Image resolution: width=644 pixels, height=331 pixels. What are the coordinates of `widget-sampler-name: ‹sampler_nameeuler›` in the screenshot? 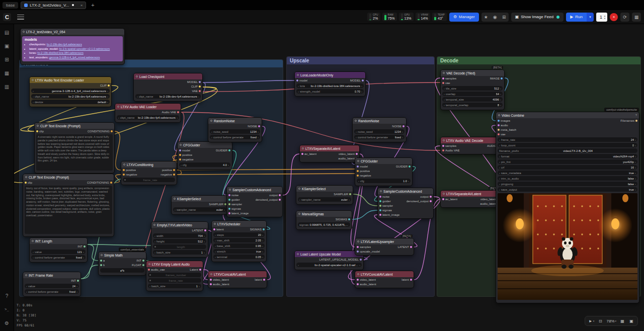 It's located at (325, 199).